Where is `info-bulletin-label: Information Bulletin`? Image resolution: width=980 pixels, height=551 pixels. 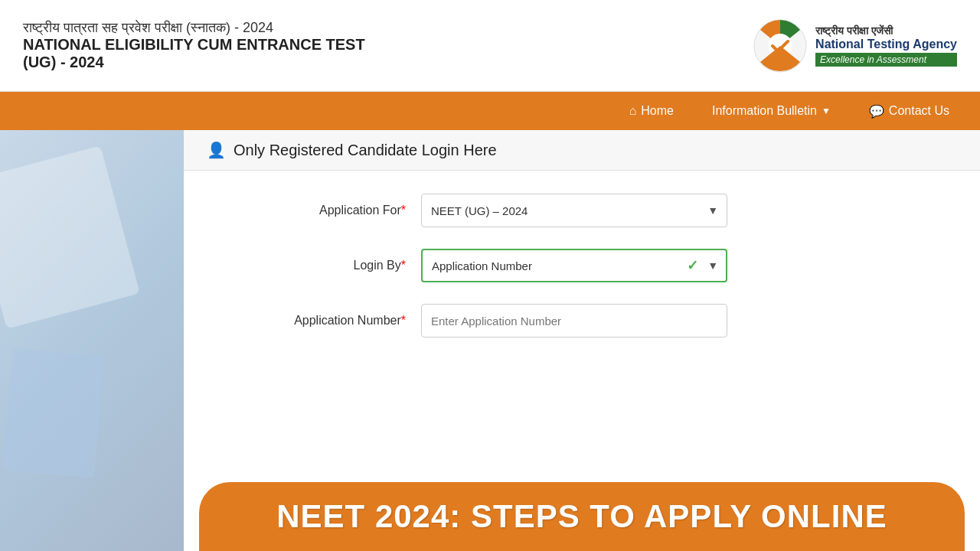 info-bulletin-label: Information Bulletin is located at coordinates (764, 111).